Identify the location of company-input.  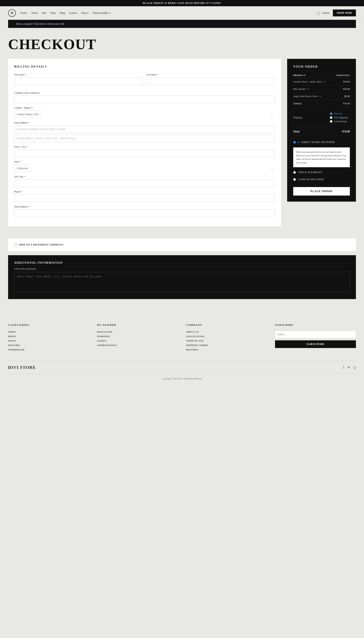
(144, 100).